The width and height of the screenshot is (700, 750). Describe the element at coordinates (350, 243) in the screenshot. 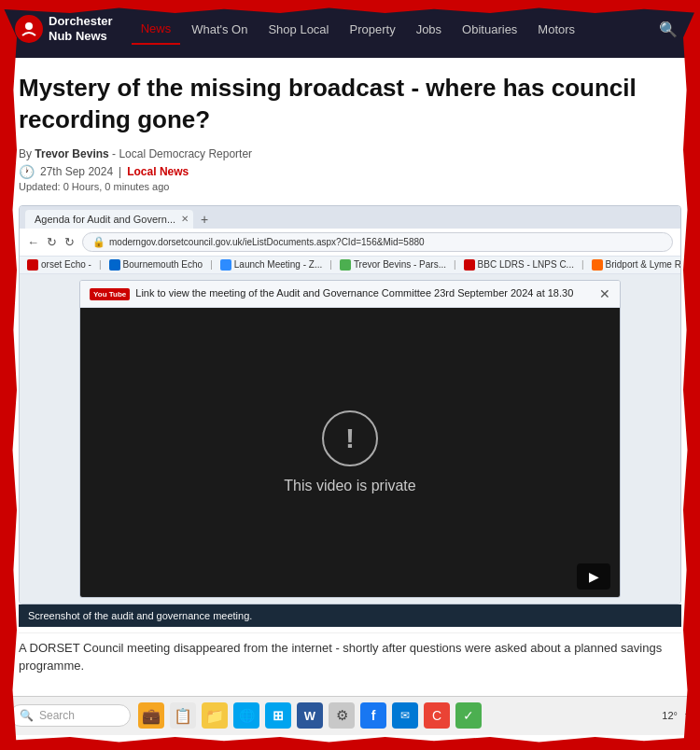

I see `browser-address-bar: ← ↻ ↻ 🔒 moderngov.dorsetcouncil.gov.uk/i…` at that location.